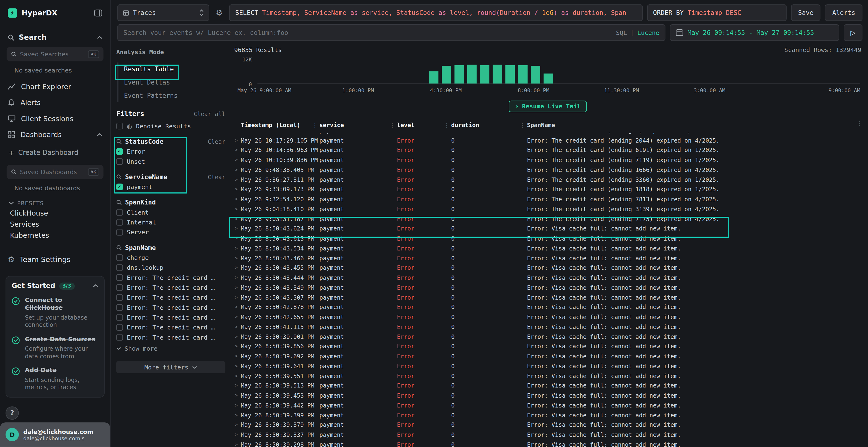 The height and width of the screenshot is (447, 868). I want to click on filter-option: Error, so click(170, 151).